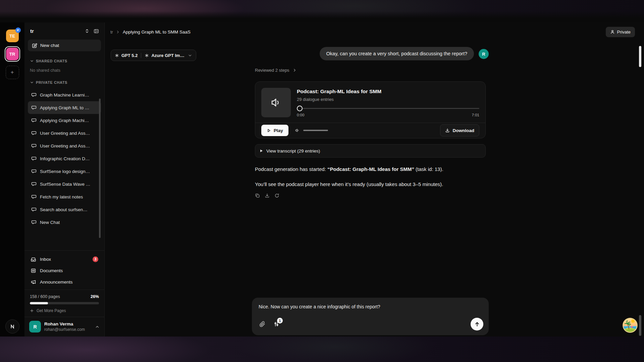 Image resolution: width=644 pixels, height=362 pixels. Describe the element at coordinates (12, 180) in the screenshot. I see `workspace-rail: TE TR +` at that location.